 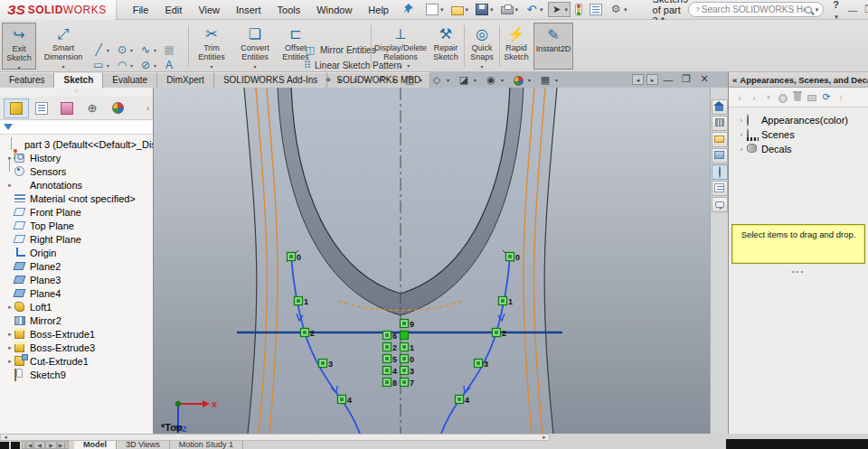 I want to click on refresh-icon: ⟳, so click(x=826, y=98).